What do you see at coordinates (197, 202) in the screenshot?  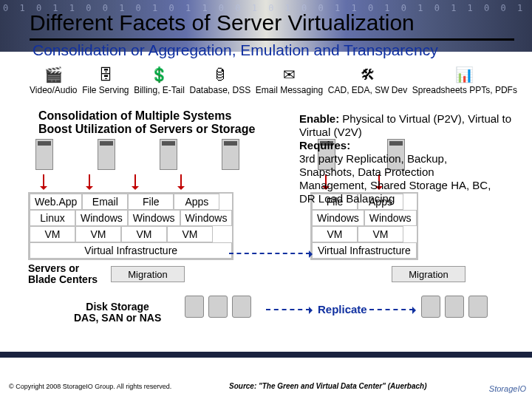 I see `vm-cell: Apps` at bounding box center [197, 202].